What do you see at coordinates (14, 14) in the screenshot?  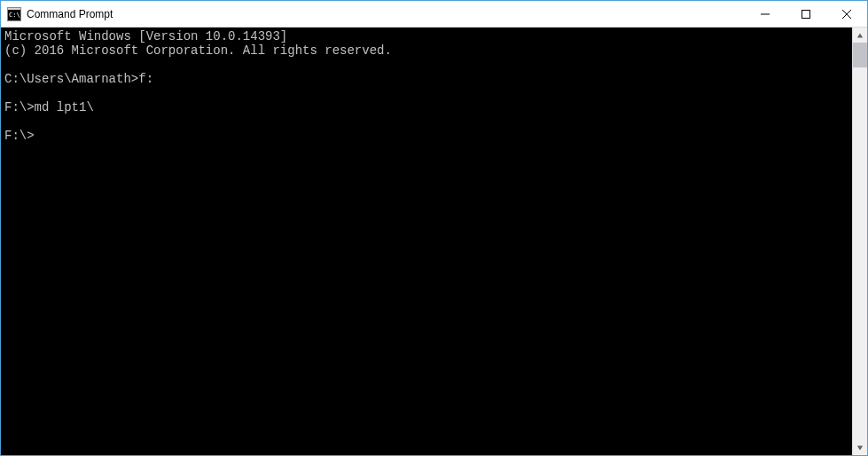 I see `command-prompt-icon: C:\` at bounding box center [14, 14].